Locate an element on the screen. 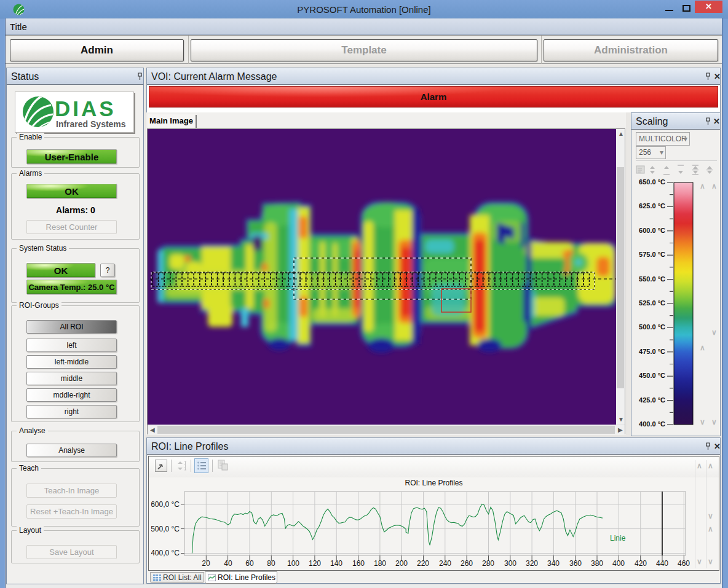  svg-text: Infrared Systems is located at coordinates (91, 124).